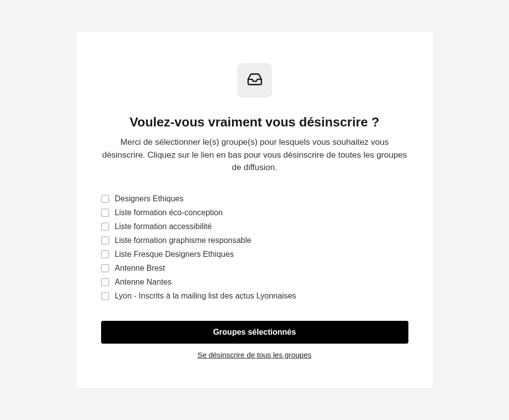 The height and width of the screenshot is (420, 509). What do you see at coordinates (255, 332) in the screenshot?
I see `submit-selected-button: Groupes sélectionnés` at bounding box center [255, 332].